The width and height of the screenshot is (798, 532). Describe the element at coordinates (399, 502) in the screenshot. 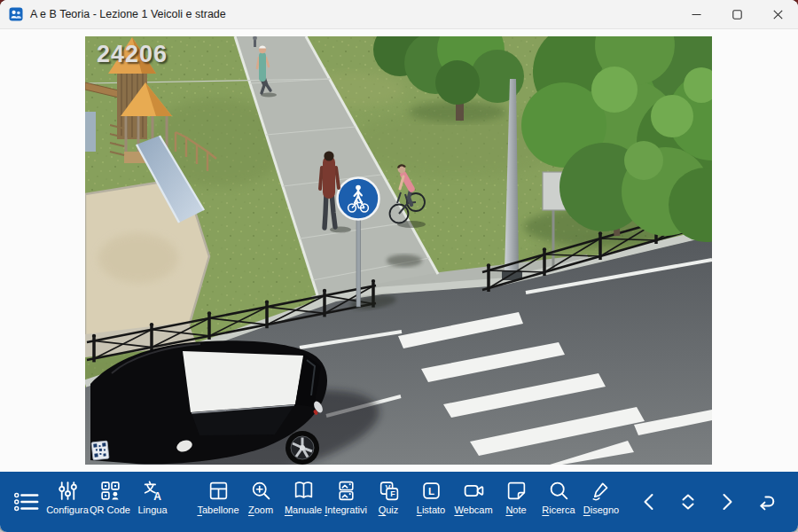

I see `bottom-toolbar: Configura QR Code A Lingua Tabellone` at that location.